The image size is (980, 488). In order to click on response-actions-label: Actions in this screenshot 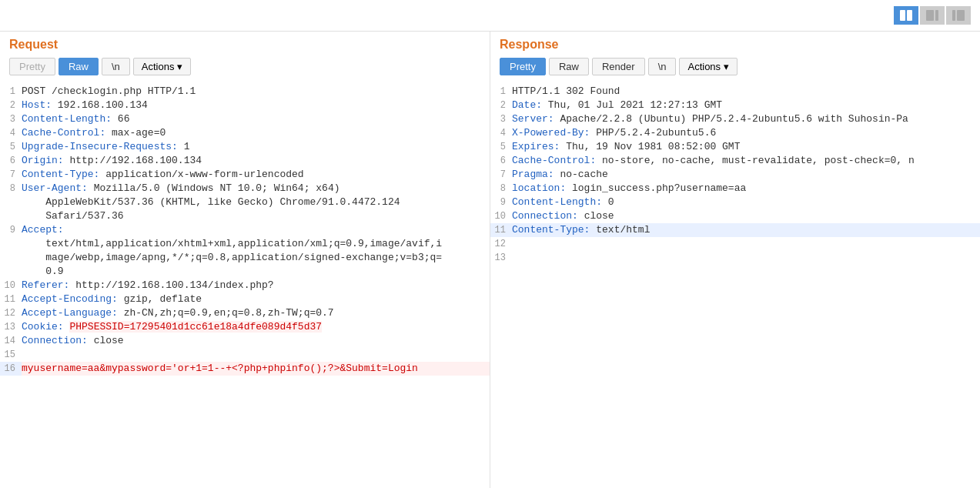, I will do `click(704, 66)`.